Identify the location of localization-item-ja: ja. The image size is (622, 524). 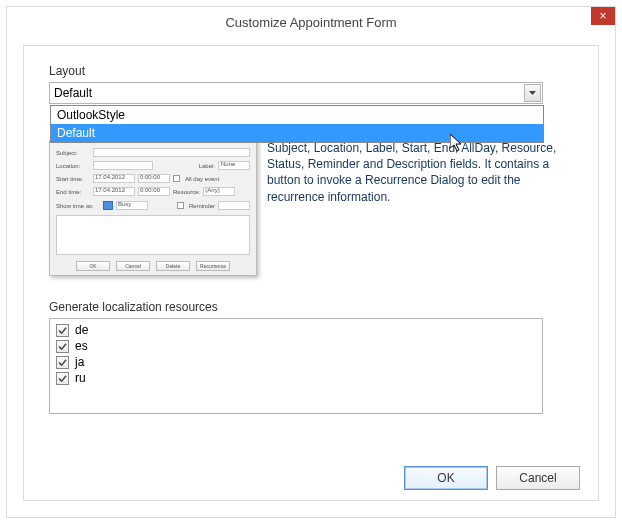
(296, 362).